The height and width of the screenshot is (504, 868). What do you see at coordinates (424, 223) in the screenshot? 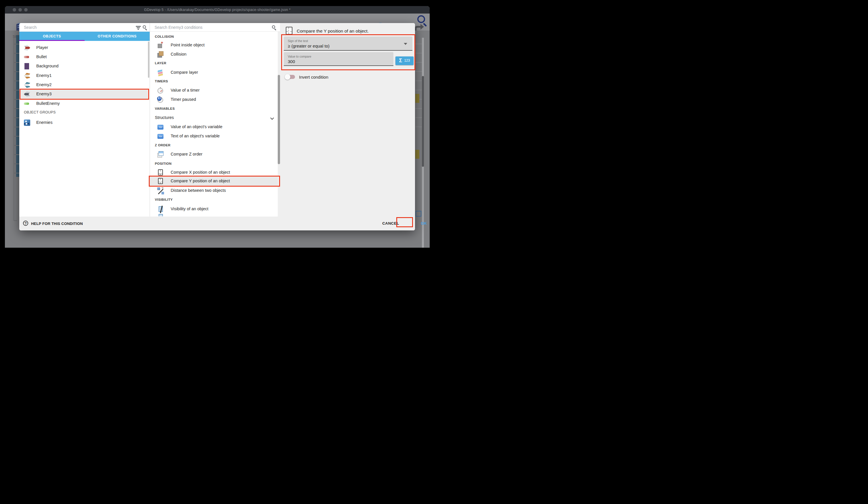
I see `ok-button: OK` at bounding box center [424, 223].